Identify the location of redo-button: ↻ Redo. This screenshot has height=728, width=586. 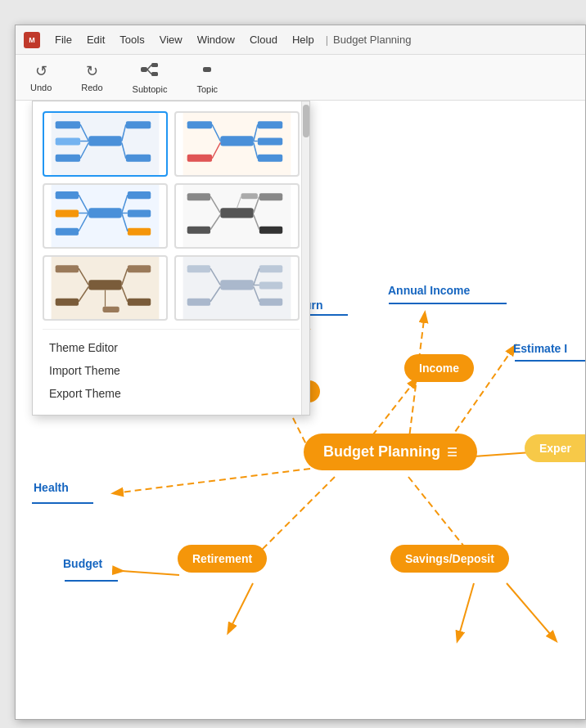
(92, 77).